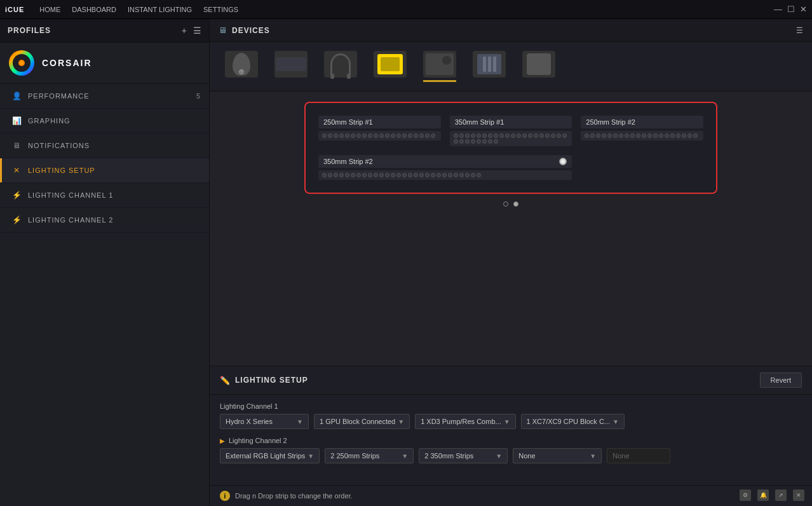 This screenshot has width=812, height=506. Describe the element at coordinates (197, 31) in the screenshot. I see `profiles-menu-button: ☰` at that location.